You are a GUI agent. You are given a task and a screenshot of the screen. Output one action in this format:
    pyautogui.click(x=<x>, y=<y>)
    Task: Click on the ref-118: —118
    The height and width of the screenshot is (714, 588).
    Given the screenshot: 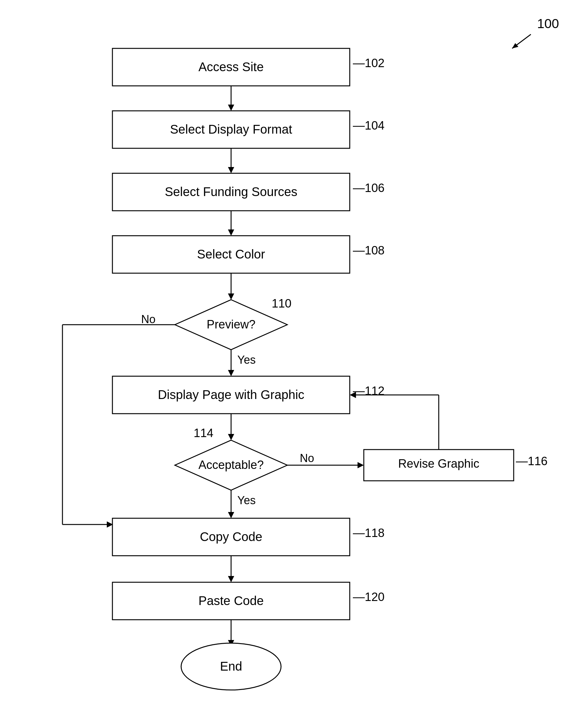 What is the action you would take?
    pyautogui.click(x=369, y=533)
    